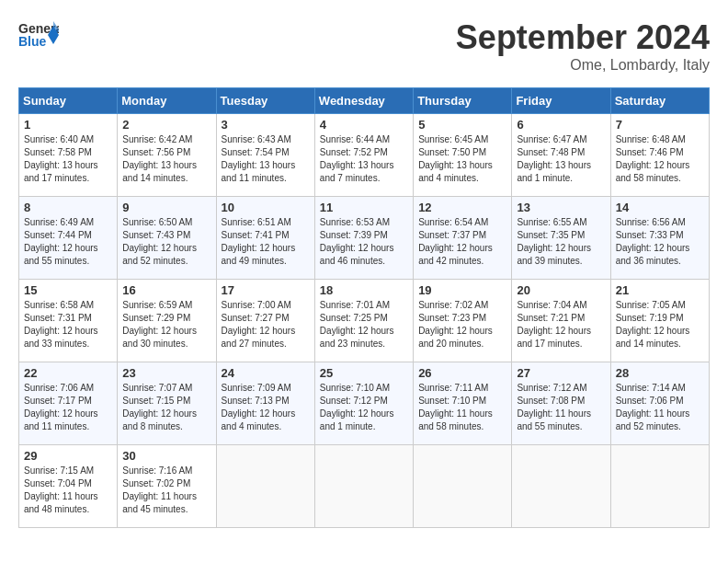  Describe the element at coordinates (167, 487) in the screenshot. I see `table-row: 30Sunrise: 7:16 AMSunset: 7:02 PMDayligh…` at that location.